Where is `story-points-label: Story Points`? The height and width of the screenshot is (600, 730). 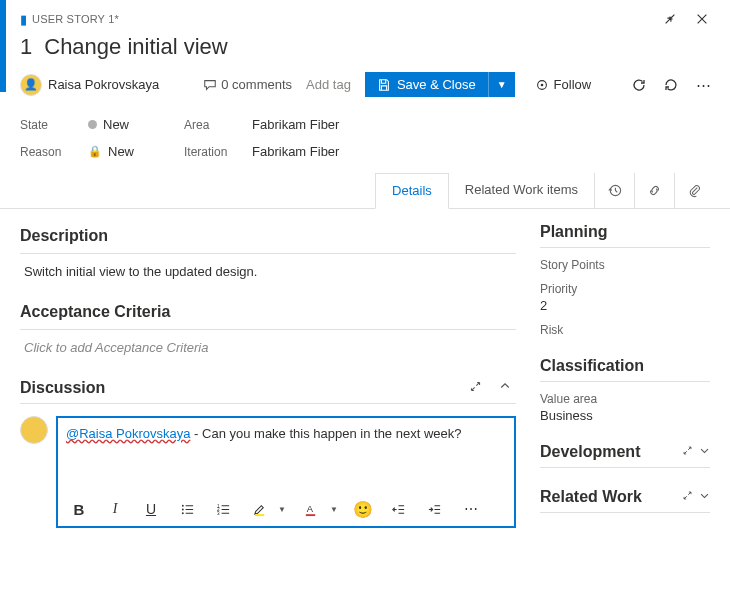 story-points-label: Story Points is located at coordinates (625, 265).